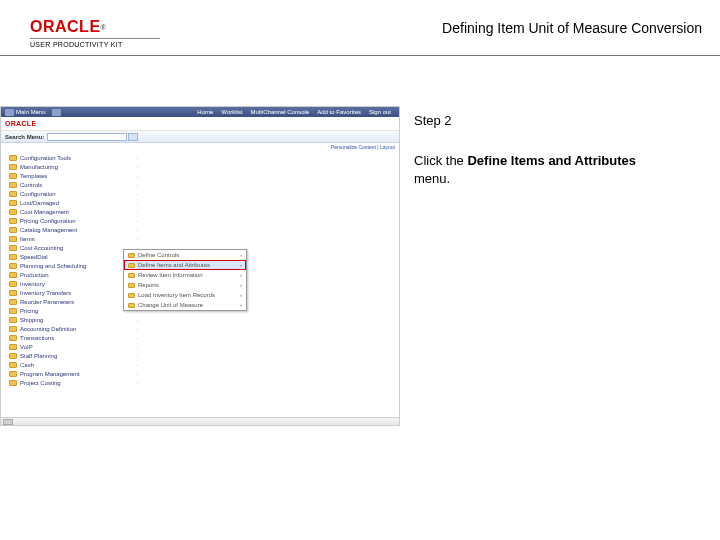 Image resolution: width=720 pixels, height=540 pixels. I want to click on personalize-link: Personalize Content | Layout, so click(363, 147).